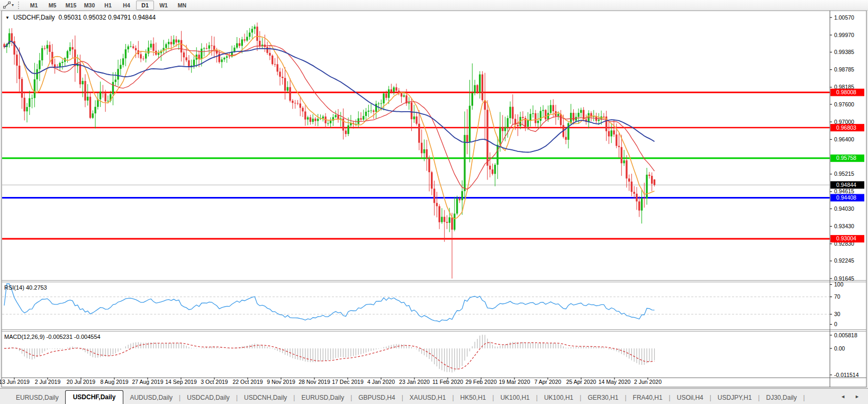  I want to click on date-tick-label: 27 Aug 2019, so click(148, 382).